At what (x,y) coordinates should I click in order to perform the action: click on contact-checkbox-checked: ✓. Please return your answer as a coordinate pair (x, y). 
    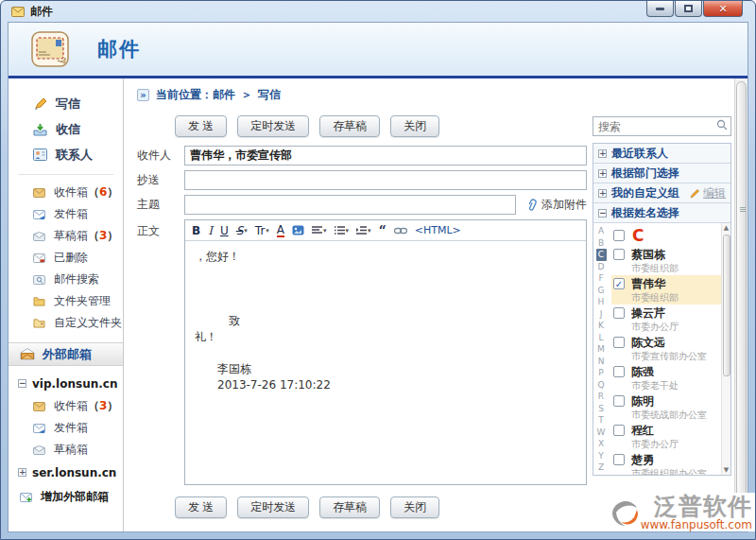
    Looking at the image, I should click on (619, 284).